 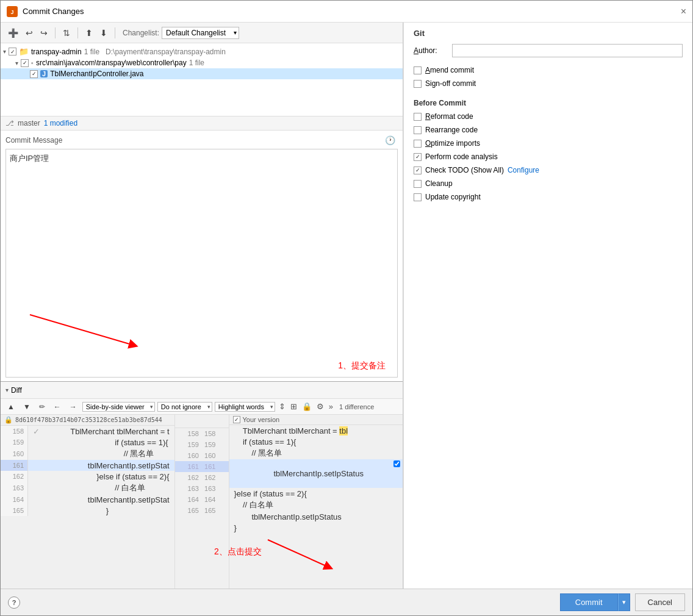 I want to click on bottom-bar: ? Commit ▾ Cancel, so click(x=346, y=602).